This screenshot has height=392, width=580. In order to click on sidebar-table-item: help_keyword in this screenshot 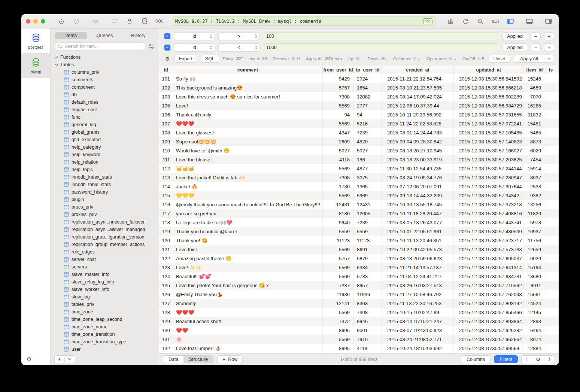, I will do `click(105, 155)`.